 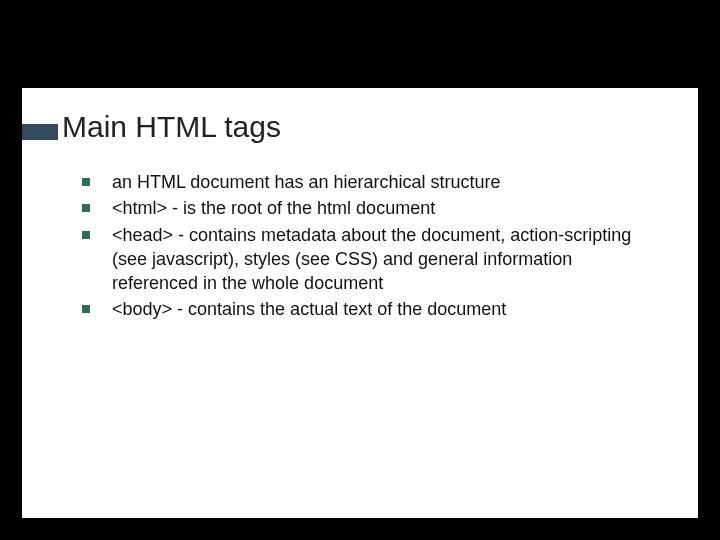 What do you see at coordinates (372, 208) in the screenshot?
I see `list-item: <html> - is the root of the html documen…` at bounding box center [372, 208].